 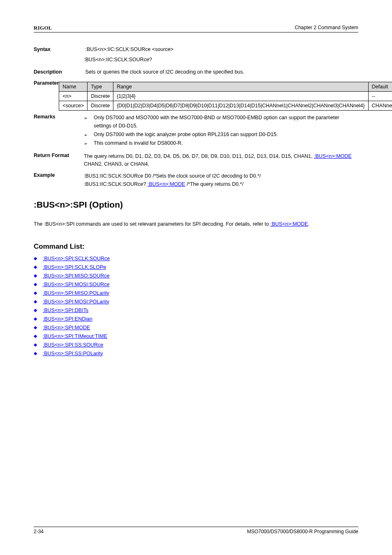 What do you see at coordinates (196, 95) in the screenshot?
I see `parameter-row: Parameter Name Type Range Default <n> Di…` at bounding box center [196, 95].